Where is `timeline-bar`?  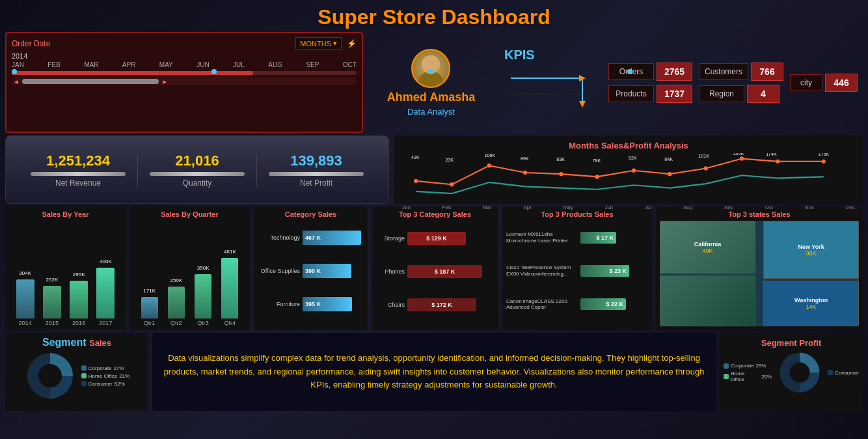 timeline-bar is located at coordinates (184, 73).